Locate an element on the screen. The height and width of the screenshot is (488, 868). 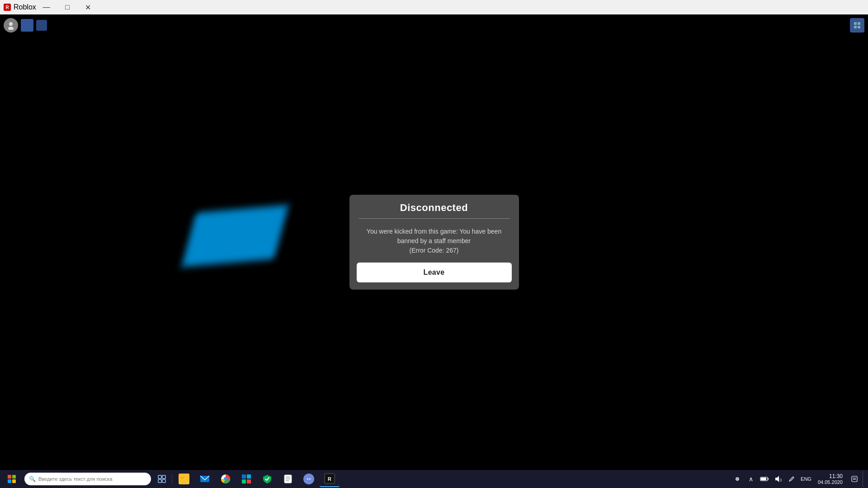
roblox-icon: R is located at coordinates (330, 479).